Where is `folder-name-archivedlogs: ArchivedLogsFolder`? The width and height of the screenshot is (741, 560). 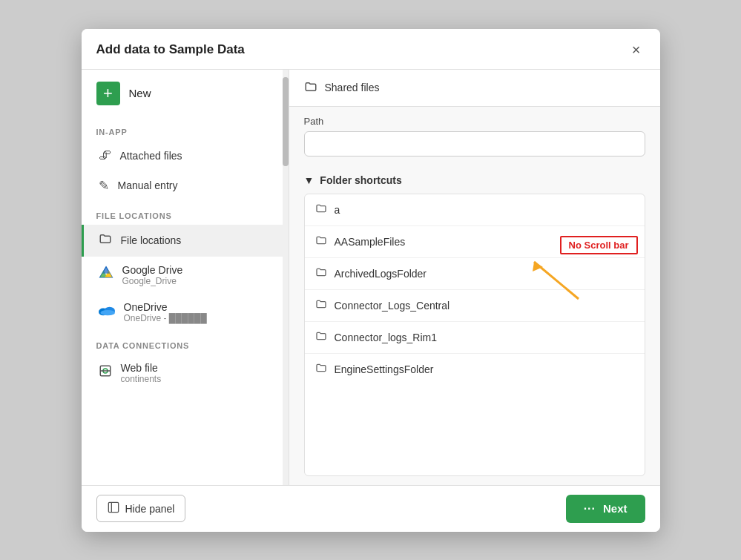
folder-name-archivedlogs: ArchivedLogsFolder is located at coordinates (381, 274).